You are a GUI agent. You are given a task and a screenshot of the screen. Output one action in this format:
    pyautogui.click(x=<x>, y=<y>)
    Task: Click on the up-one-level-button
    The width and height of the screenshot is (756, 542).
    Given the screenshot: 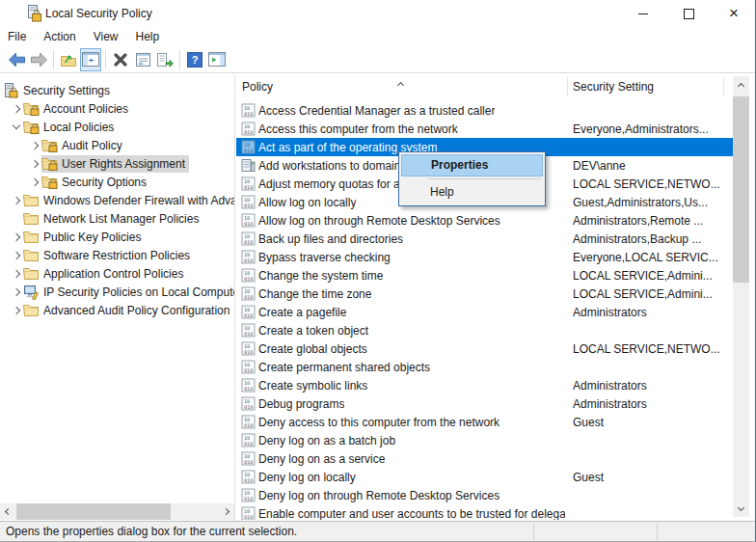 What is the action you would take?
    pyautogui.click(x=68, y=60)
    